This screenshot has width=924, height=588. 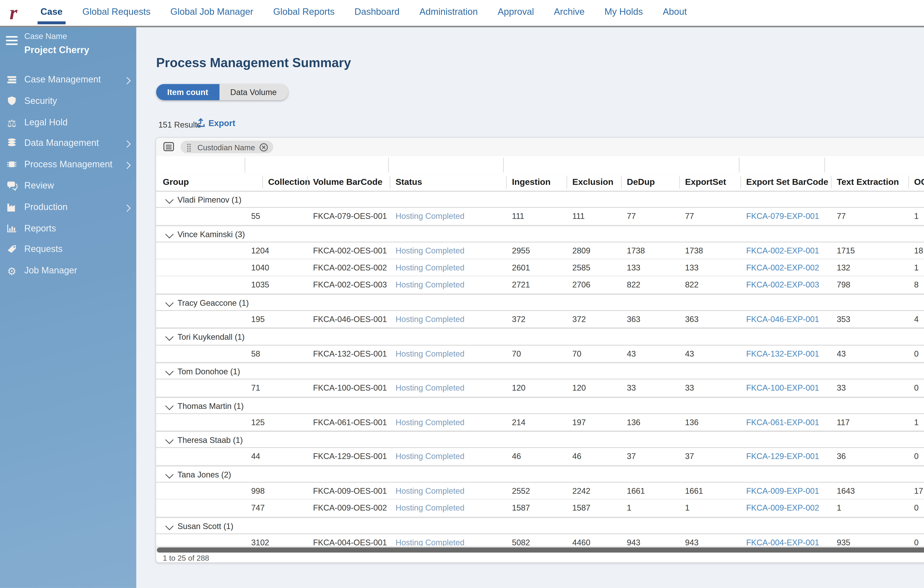 I want to click on nav-item-administration: Administration, so click(x=449, y=12).